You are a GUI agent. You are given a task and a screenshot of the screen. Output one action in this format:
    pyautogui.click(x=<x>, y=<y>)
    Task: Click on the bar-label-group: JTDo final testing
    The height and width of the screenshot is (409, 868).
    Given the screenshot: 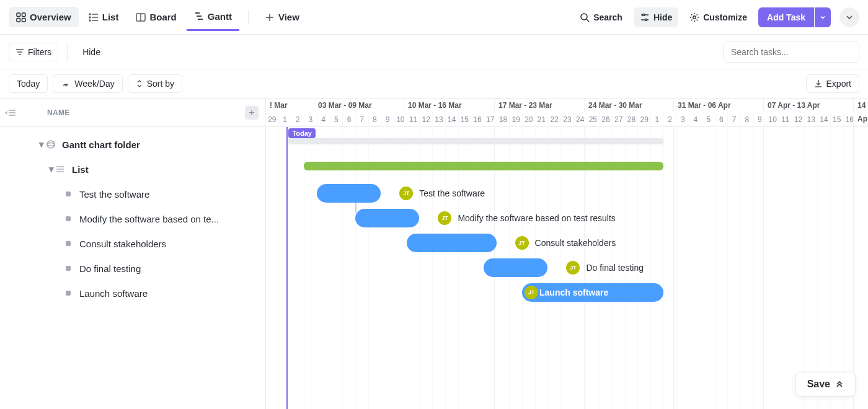 What is the action you would take?
    pyautogui.click(x=605, y=268)
    